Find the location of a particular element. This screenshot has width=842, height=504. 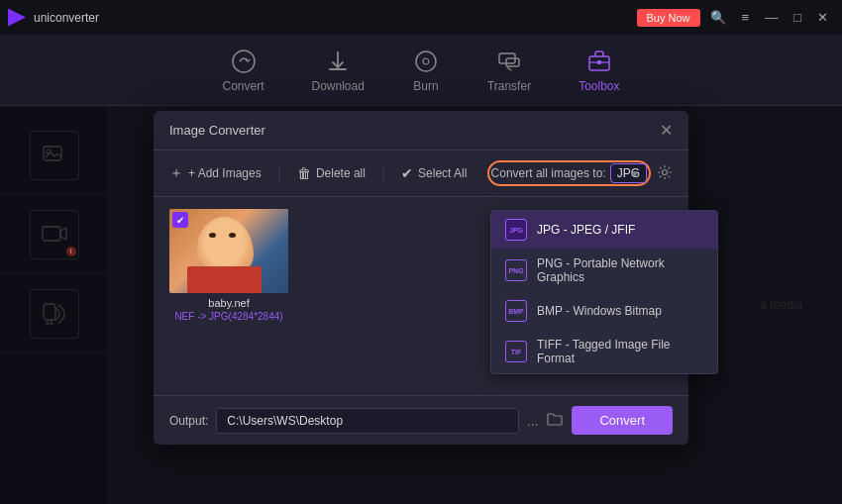

dialog-title: Image Converter is located at coordinates (218, 131).